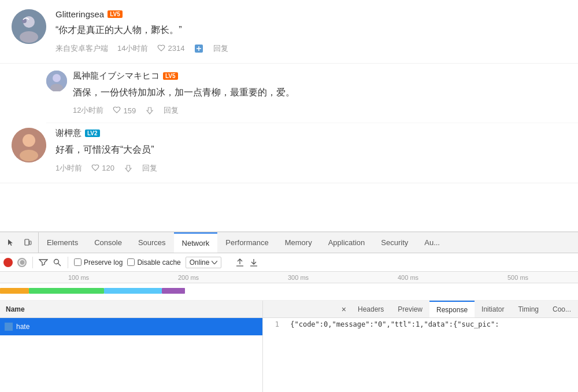 The height and width of the screenshot is (392, 578). Describe the element at coordinates (199, 49) in the screenshot. I see `dislike-icon` at that location.